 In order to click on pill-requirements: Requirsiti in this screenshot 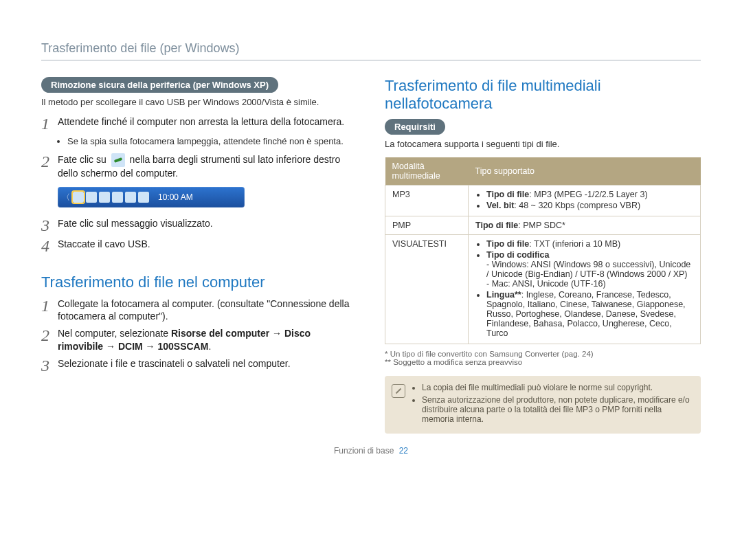, I will do `click(415, 126)`.